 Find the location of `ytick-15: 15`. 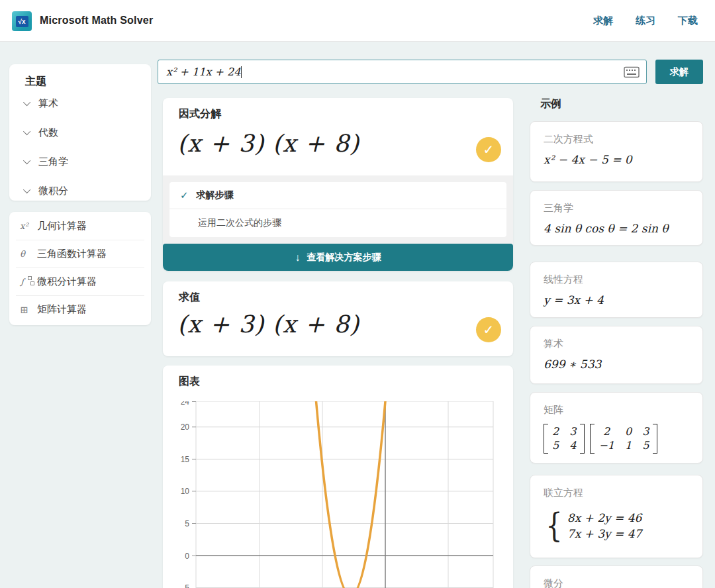

ytick-15: 15 is located at coordinates (185, 460).